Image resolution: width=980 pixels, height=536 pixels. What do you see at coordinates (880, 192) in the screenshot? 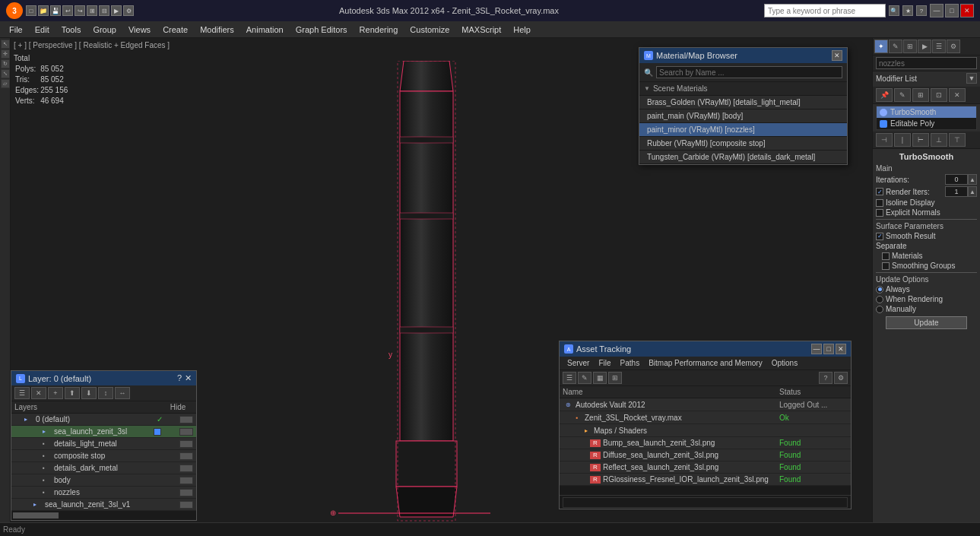
I see `ts-render-iters-check: ✓` at bounding box center [880, 192].